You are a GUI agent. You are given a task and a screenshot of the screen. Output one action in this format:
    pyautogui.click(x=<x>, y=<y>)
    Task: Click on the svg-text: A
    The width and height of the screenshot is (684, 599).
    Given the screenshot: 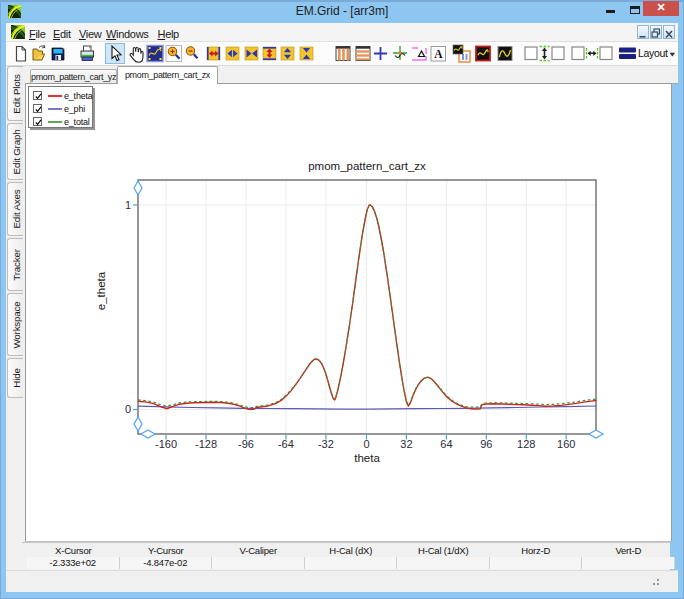 What is the action you would take?
    pyautogui.click(x=438, y=54)
    